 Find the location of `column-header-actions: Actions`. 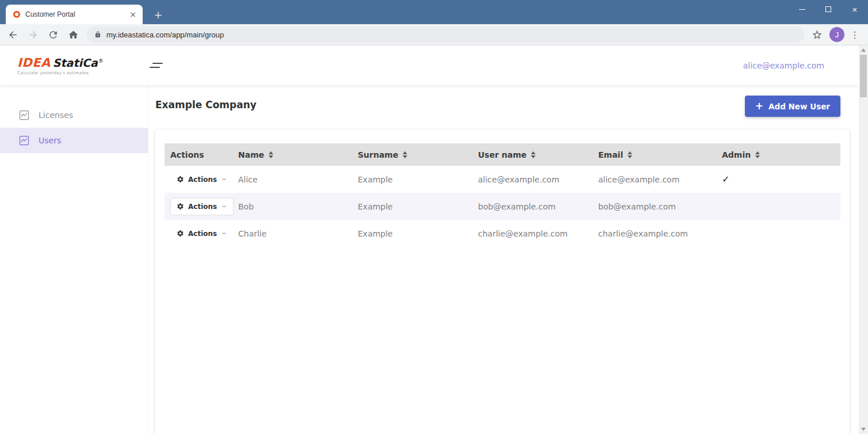

column-header-actions: Actions is located at coordinates (201, 155).